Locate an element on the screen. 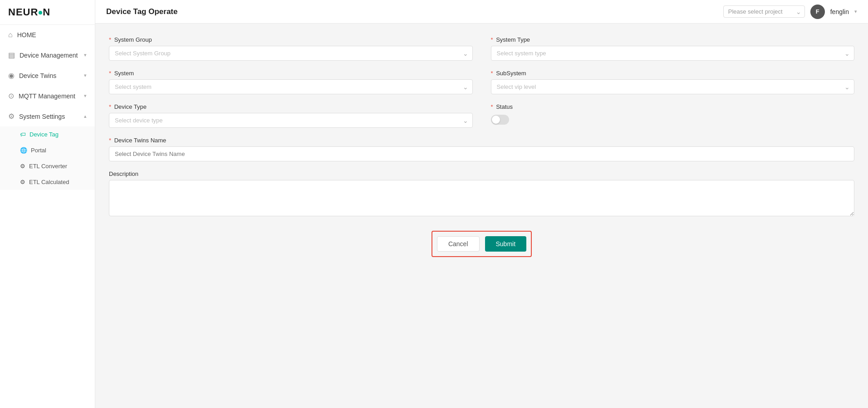 This screenshot has height=408, width=868. submit-button: Submit is located at coordinates (506, 244).